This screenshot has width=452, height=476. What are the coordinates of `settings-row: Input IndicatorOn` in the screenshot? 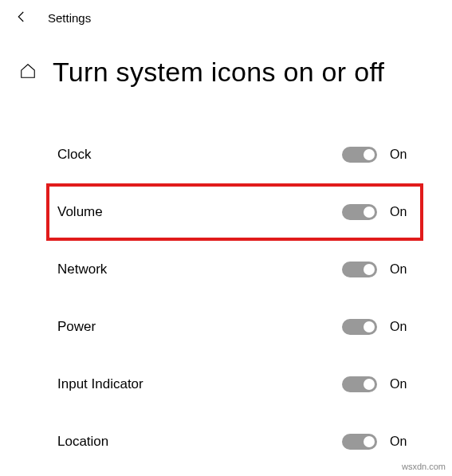 It's located at (234, 384).